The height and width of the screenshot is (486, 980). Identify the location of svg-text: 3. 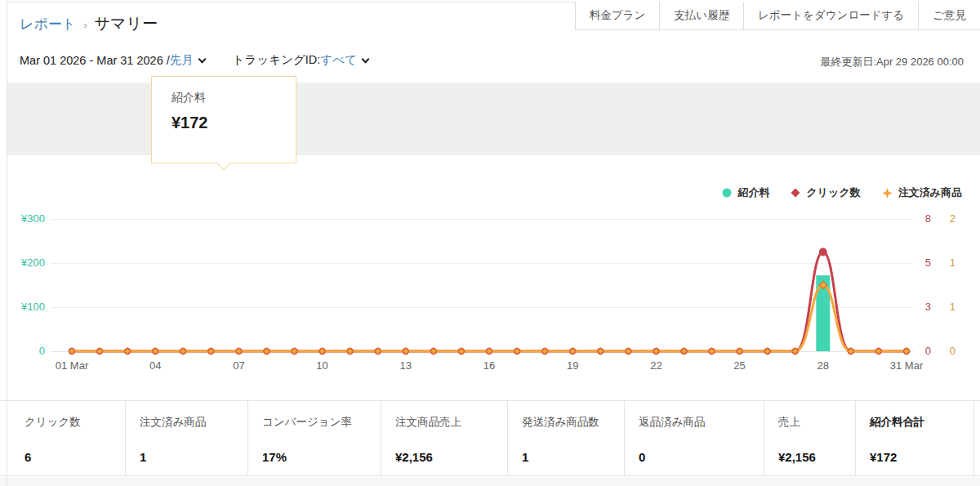
(928, 307).